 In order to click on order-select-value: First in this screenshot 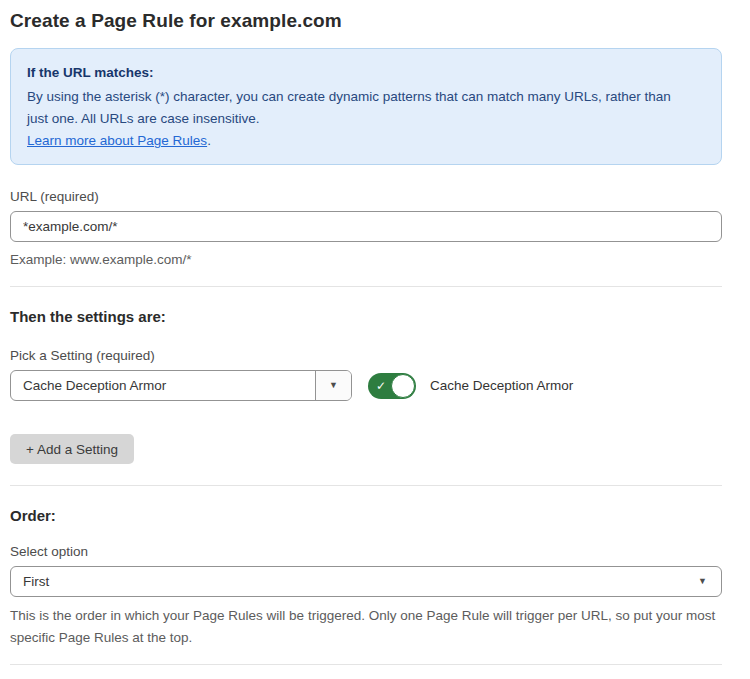, I will do `click(36, 582)`.